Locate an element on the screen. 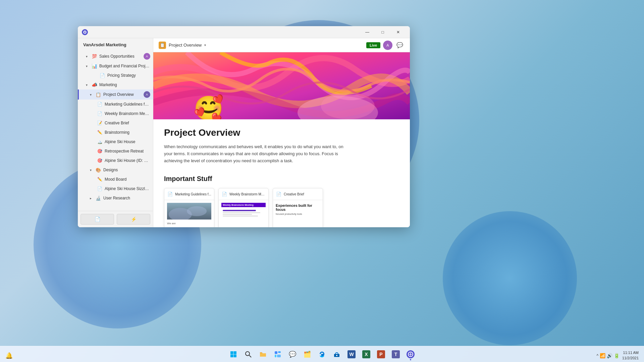  taskbar-edge-button is located at coordinates (322, 354).